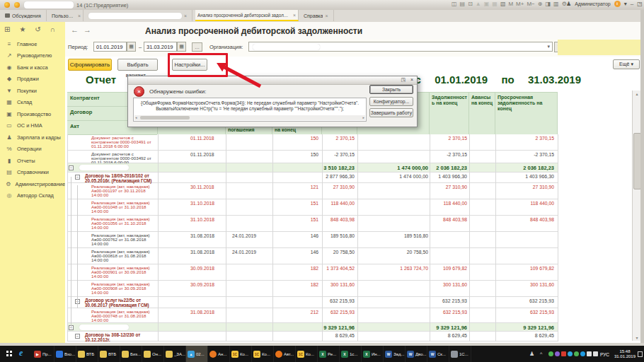  I want to click on tray-viber-icon, so click(558, 354).